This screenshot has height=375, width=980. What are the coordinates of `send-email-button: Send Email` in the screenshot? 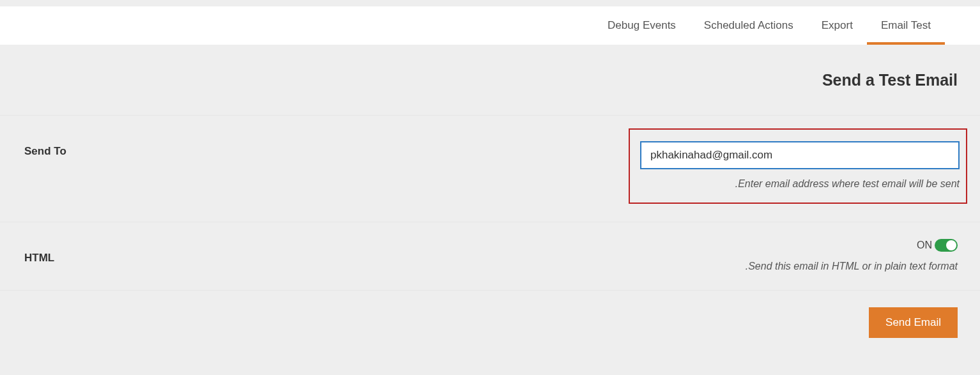 It's located at (914, 323).